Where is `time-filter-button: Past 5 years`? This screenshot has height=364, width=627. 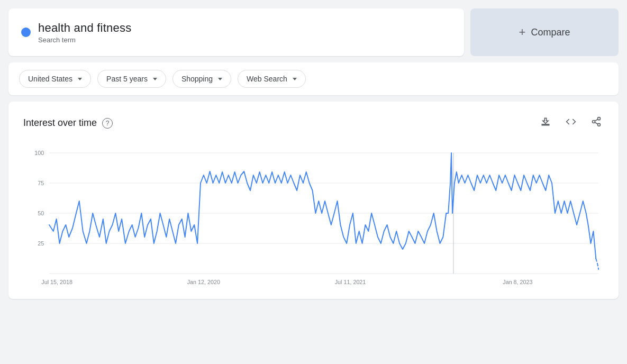 time-filter-button: Past 5 years is located at coordinates (132, 79).